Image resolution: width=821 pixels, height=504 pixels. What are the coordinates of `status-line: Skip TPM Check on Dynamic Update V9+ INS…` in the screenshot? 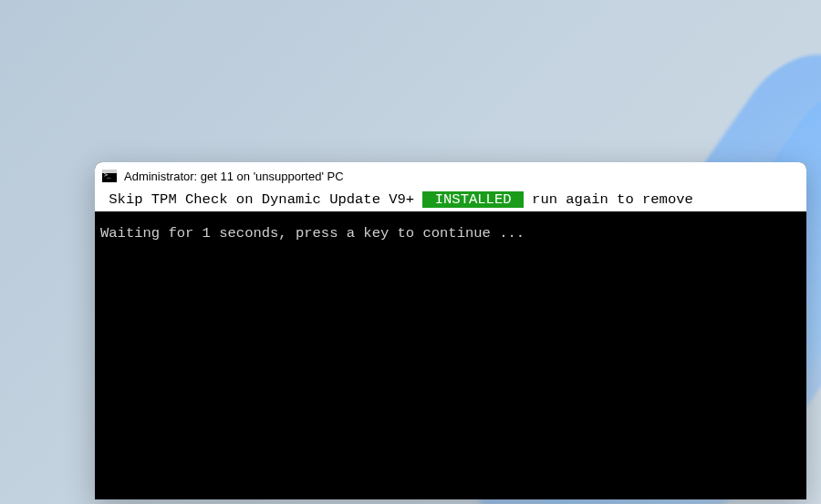 It's located at (451, 201).